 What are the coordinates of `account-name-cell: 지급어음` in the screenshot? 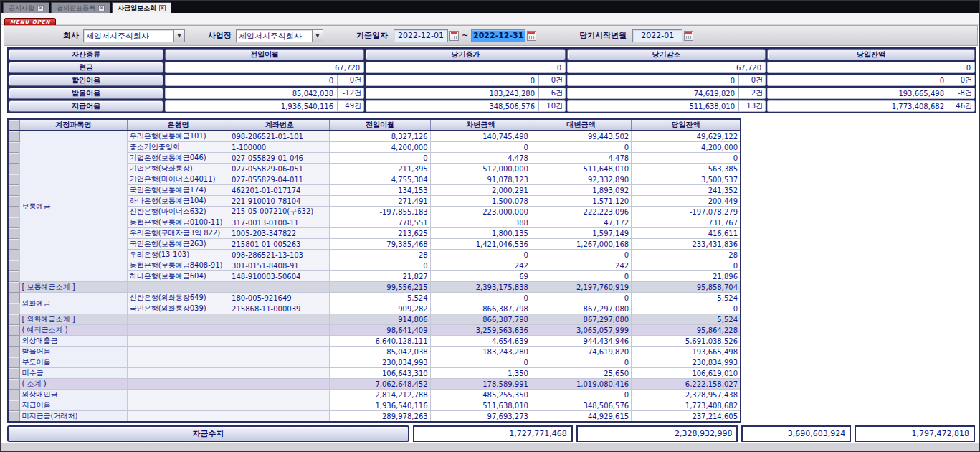 It's located at (73, 406).